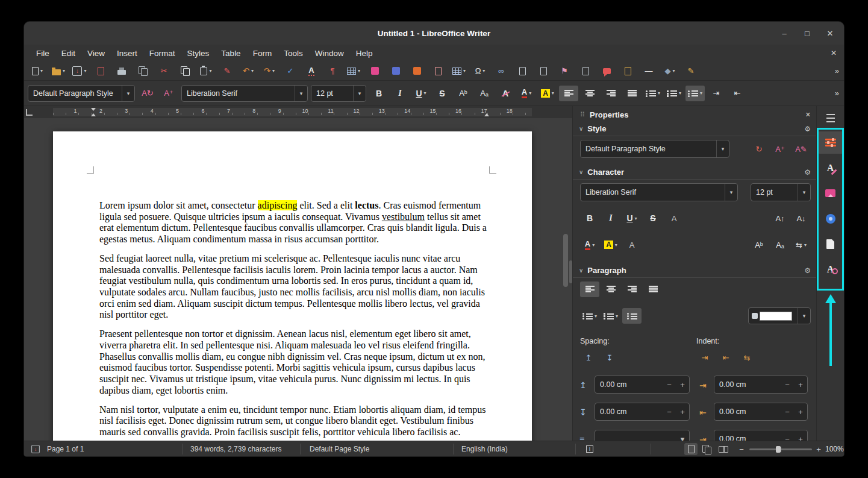 Image resolution: width=868 pixels, height=478 pixels. What do you see at coordinates (505, 93) in the screenshot?
I see `clear-direct-formatting-button: A` at bounding box center [505, 93].